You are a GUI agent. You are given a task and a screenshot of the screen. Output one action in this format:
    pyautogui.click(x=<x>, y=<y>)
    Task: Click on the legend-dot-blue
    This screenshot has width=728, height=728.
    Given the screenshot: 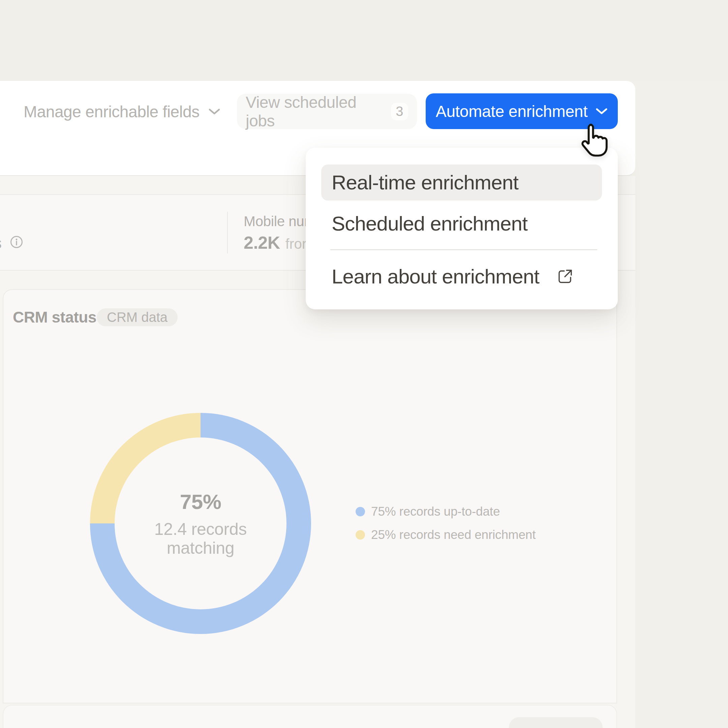 What is the action you would take?
    pyautogui.click(x=360, y=512)
    